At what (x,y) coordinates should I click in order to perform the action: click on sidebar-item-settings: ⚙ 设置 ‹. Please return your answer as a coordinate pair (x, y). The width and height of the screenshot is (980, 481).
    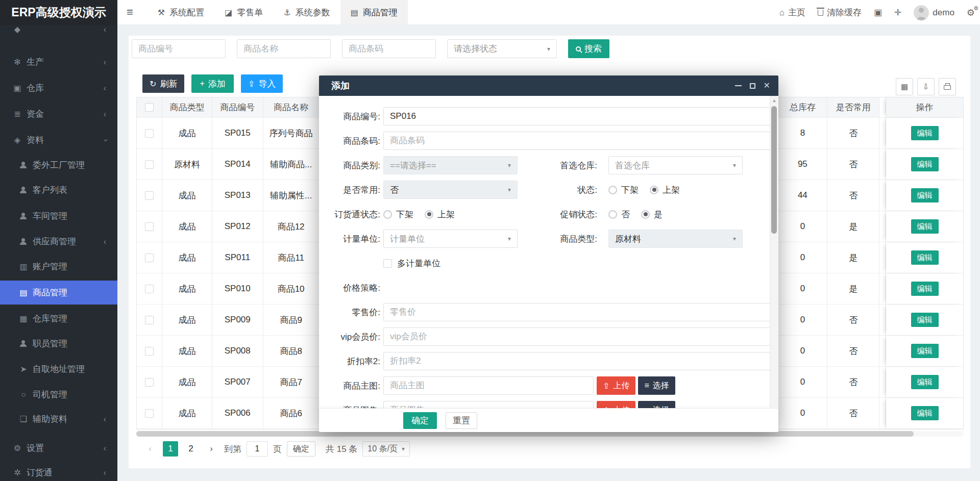
    Looking at the image, I should click on (59, 448).